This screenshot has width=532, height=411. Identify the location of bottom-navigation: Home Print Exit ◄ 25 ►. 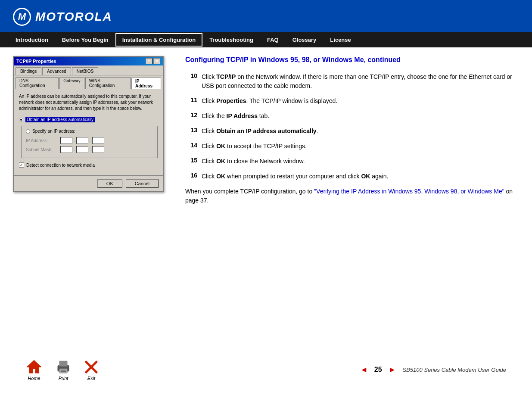
(266, 370).